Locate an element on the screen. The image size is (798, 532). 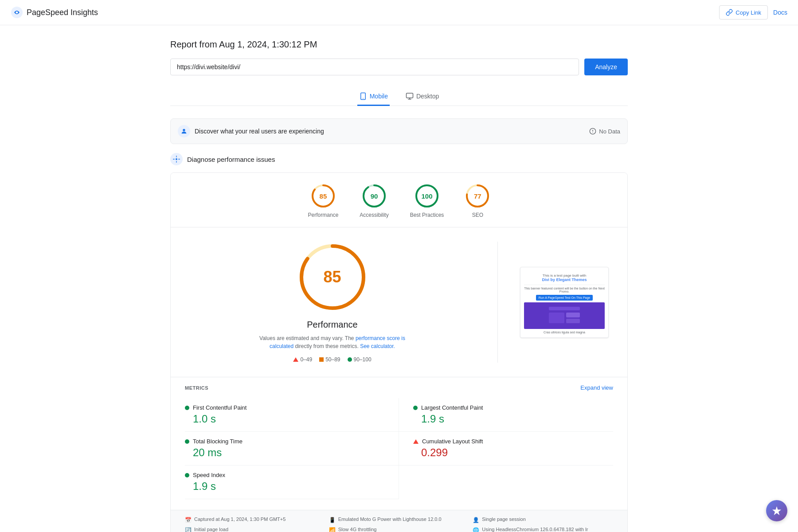
metric-lcp-name-row: Largest Contentful Paint is located at coordinates (513, 408).